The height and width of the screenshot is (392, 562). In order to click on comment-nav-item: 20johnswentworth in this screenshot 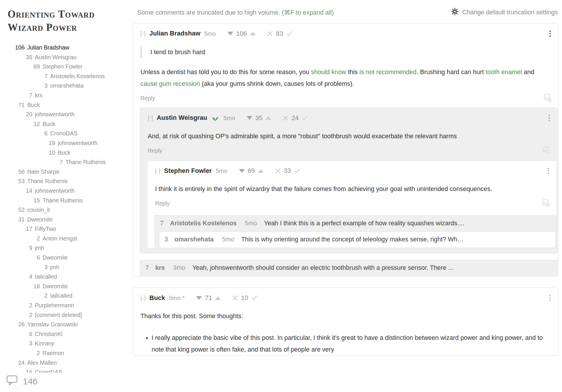, I will do `click(70, 114)`.